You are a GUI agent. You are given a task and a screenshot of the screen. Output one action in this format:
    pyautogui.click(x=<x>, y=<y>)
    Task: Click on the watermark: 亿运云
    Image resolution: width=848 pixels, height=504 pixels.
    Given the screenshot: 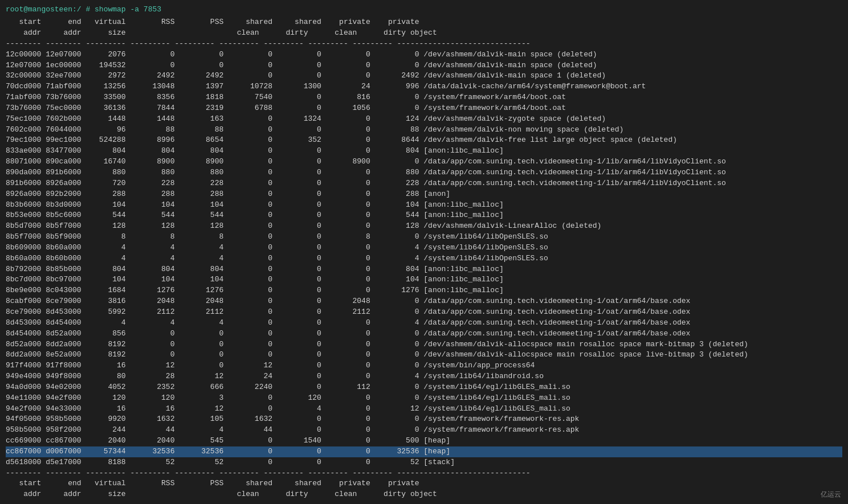 What is the action you would take?
    pyautogui.click(x=831, y=494)
    